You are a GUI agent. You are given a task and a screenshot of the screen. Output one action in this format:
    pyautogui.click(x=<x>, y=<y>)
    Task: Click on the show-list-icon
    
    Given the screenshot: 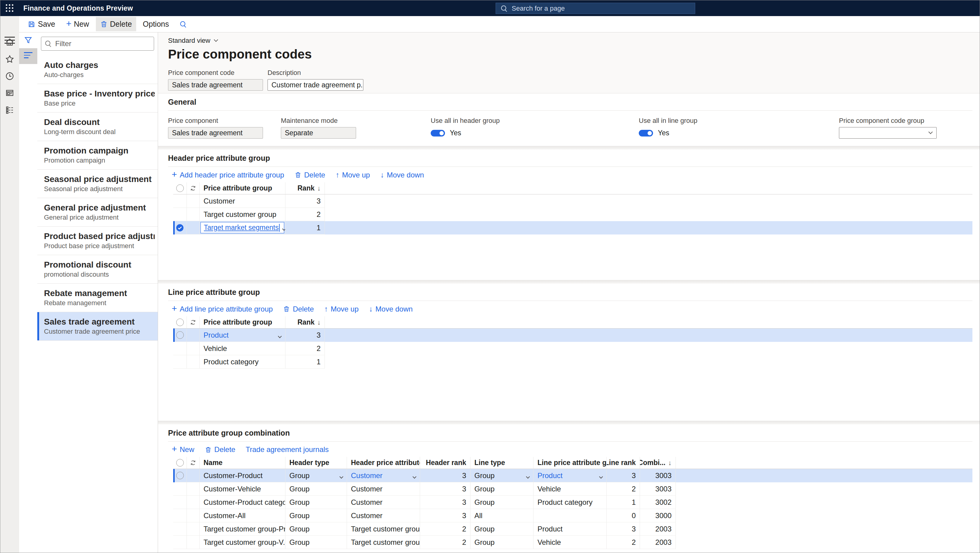 What is the action you would take?
    pyautogui.click(x=28, y=56)
    